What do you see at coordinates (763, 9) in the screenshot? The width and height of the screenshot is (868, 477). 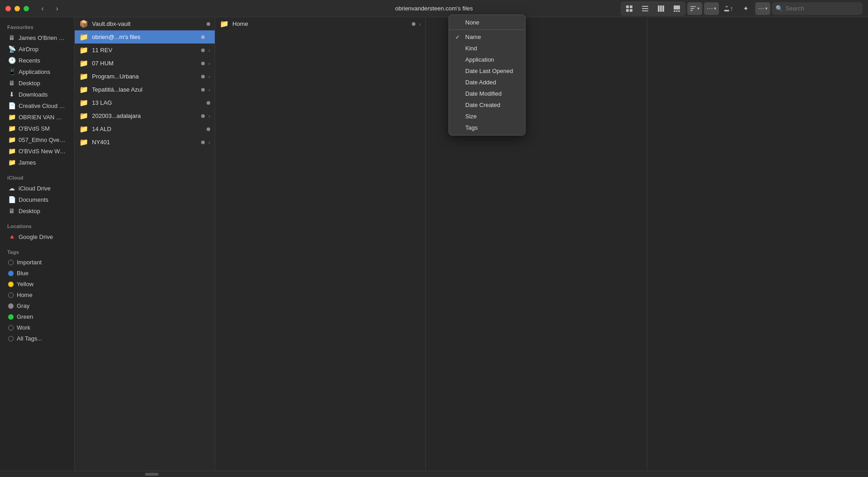 I see `more-button: ⋯ ▾` at bounding box center [763, 9].